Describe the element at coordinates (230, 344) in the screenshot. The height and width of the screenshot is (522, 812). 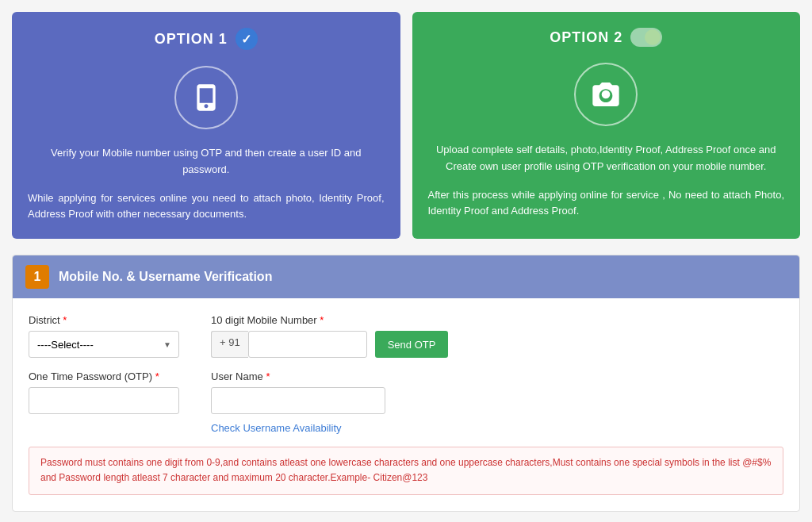
I see `country-code: + 91` at that location.